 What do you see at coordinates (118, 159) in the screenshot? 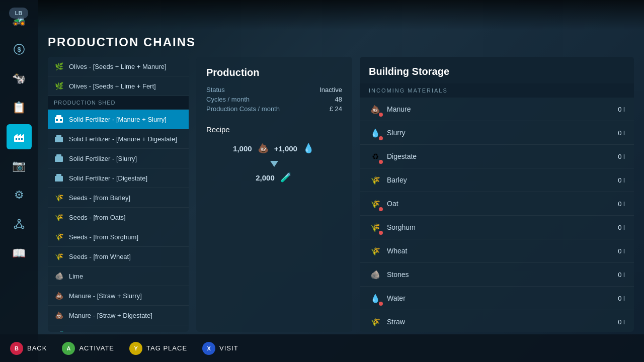
I see `list-item-solid-fert-slurry: Solid Fertilizer - [Slurry]` at bounding box center [118, 159].